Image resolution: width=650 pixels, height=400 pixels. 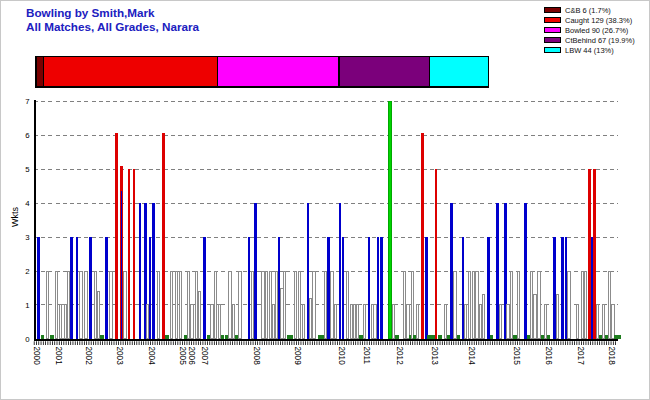 What do you see at coordinates (182, 356) in the screenshot?
I see `svg-text: 2005` at bounding box center [182, 356].